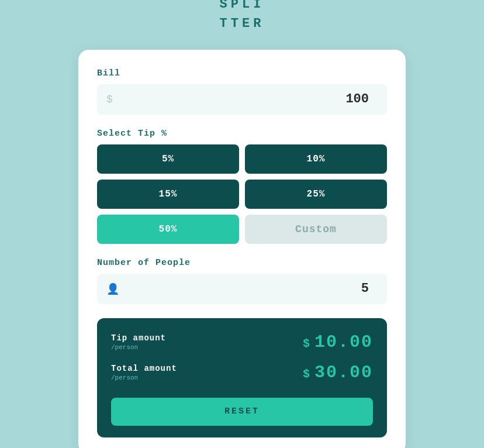 The image size is (484, 448). Describe the element at coordinates (144, 368) in the screenshot. I see `total-amount-label: Total amount` at that location.